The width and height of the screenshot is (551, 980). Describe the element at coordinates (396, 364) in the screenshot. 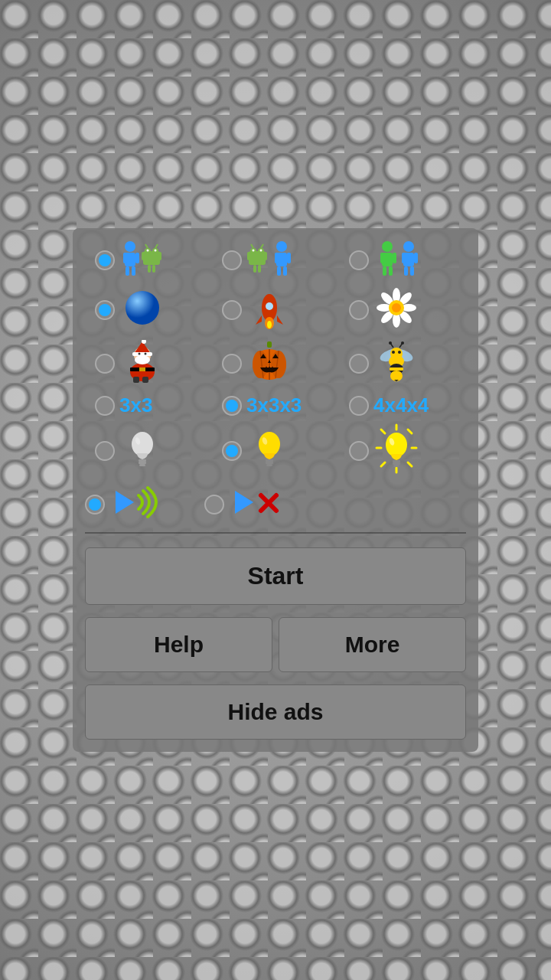

I see `bee-icon` at that location.